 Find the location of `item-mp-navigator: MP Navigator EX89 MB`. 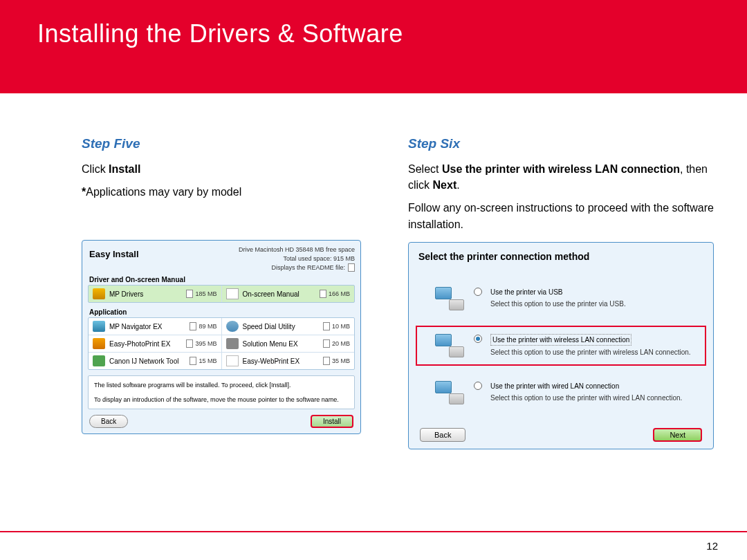

item-mp-navigator: MP Navigator EX89 MB is located at coordinates (155, 326).